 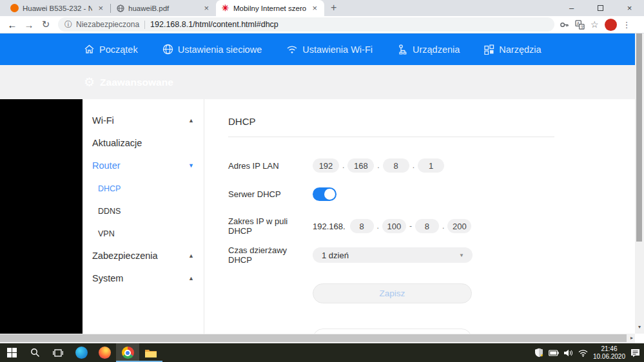 I want to click on back-button: ←, so click(x=12, y=24).